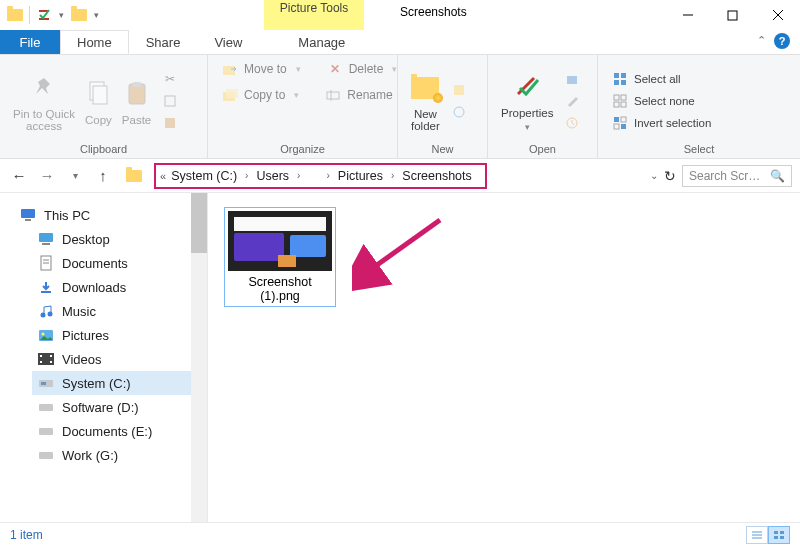 This screenshot has width=800, height=546. I want to click on open-button, so click(572, 79).